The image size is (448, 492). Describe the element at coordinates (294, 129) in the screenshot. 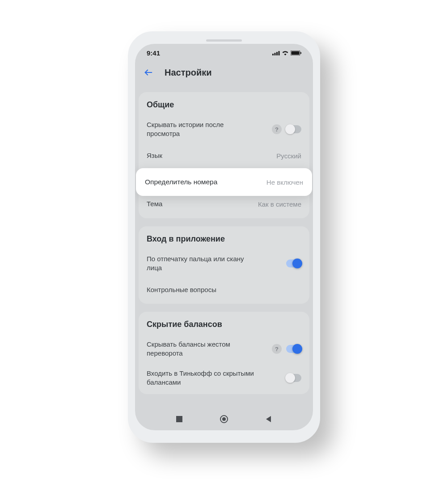

I see `toggle-hide-stories` at that location.